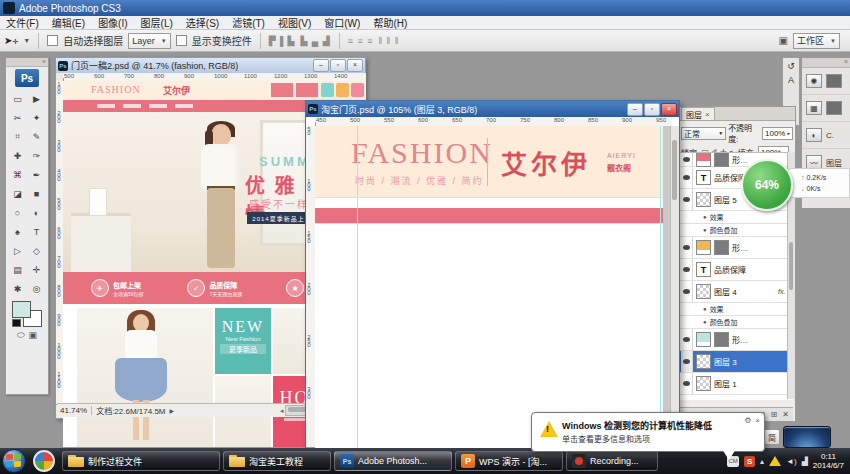  I want to click on balloon-close-icon: ×, so click(758, 420).